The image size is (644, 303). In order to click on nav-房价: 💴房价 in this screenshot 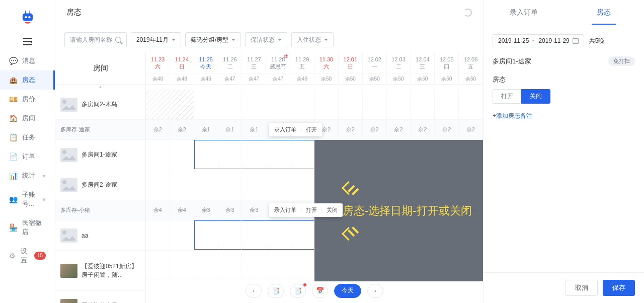, I will do `click(27, 99)`.